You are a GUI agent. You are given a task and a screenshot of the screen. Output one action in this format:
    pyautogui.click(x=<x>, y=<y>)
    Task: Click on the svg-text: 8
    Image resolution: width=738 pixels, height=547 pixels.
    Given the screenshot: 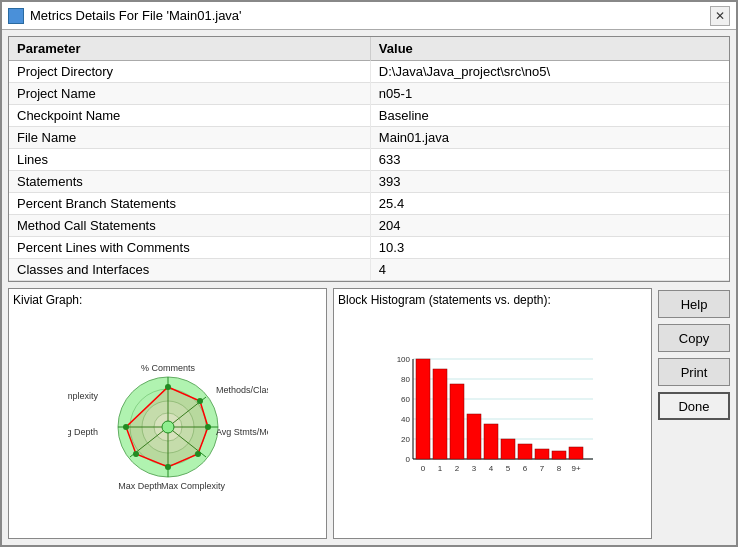 What is the action you would take?
    pyautogui.click(x=558, y=468)
    